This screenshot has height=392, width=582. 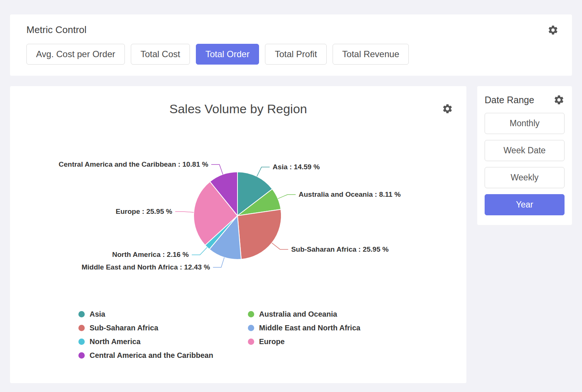 I want to click on metric-button-total-cost: Total Cost, so click(x=161, y=54).